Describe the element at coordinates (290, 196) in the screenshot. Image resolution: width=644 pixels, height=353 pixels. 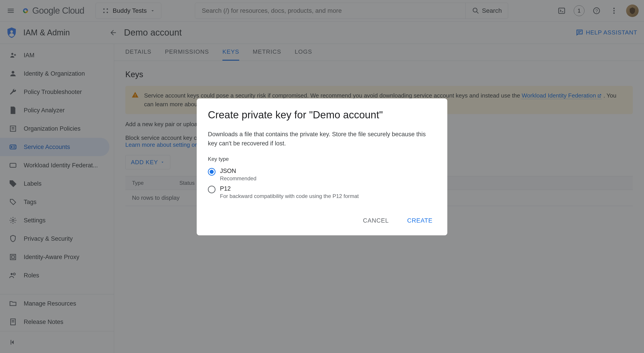
I see `radio-p12-sub: For backward compatibility with code usi…` at that location.